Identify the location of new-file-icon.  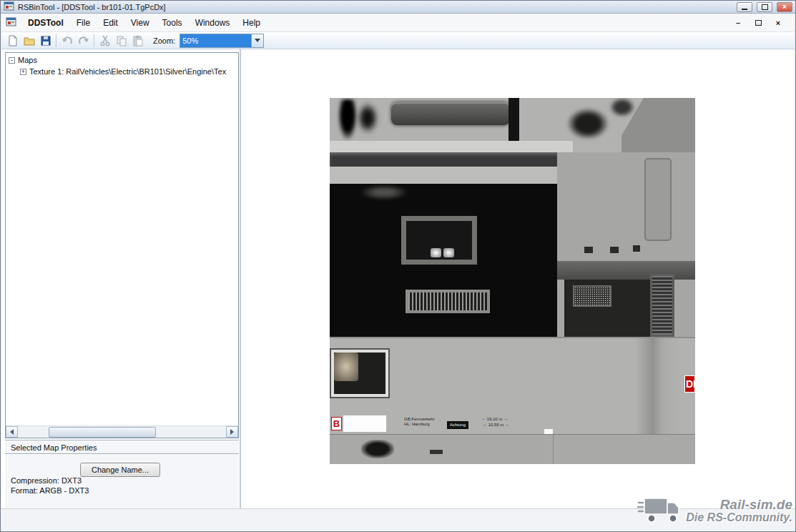
(13, 41).